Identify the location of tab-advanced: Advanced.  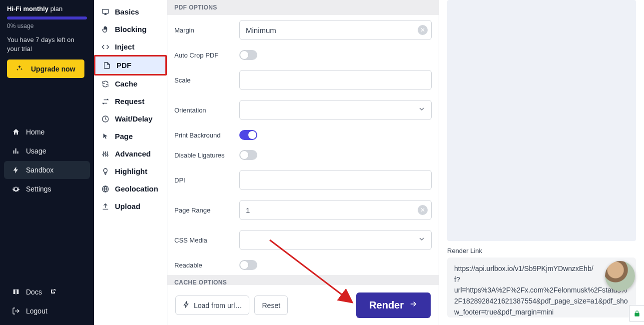
(130, 154).